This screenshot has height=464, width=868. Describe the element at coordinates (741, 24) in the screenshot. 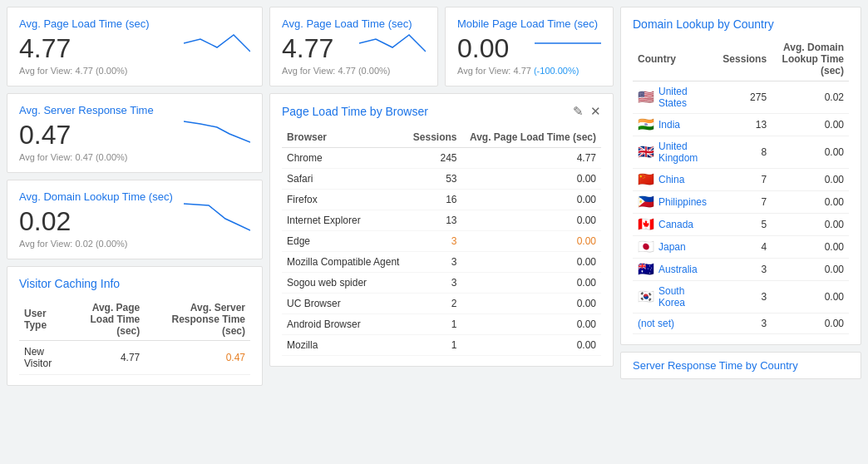

I see `domain-lookup-title: Domain Lookup by Country` at that location.